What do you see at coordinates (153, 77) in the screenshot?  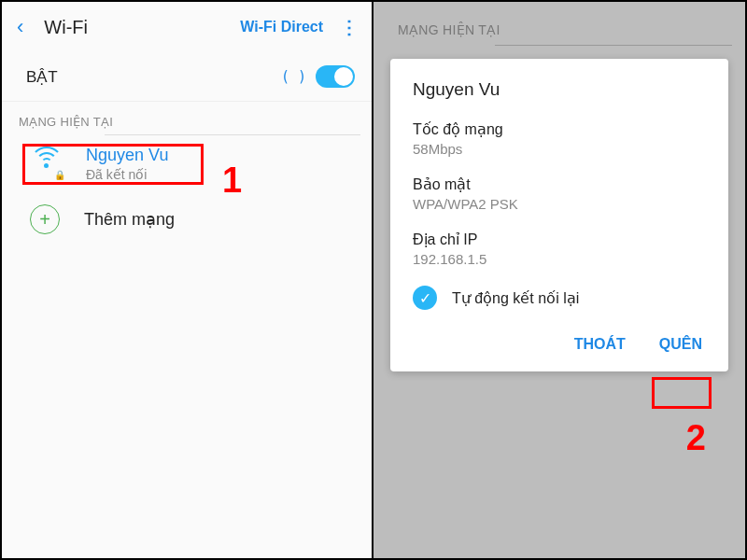 I see `wifi-toggle-label: BẬT` at bounding box center [153, 77].